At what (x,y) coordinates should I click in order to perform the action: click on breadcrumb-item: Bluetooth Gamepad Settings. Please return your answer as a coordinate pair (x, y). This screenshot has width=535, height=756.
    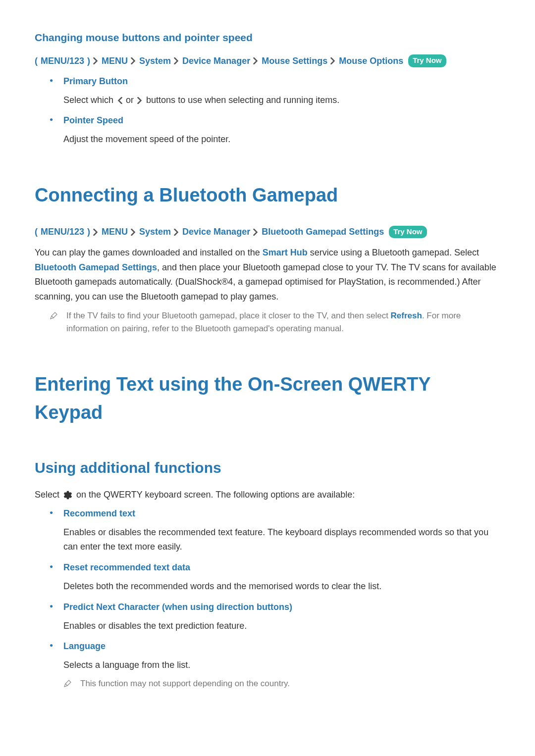
    Looking at the image, I should click on (323, 232).